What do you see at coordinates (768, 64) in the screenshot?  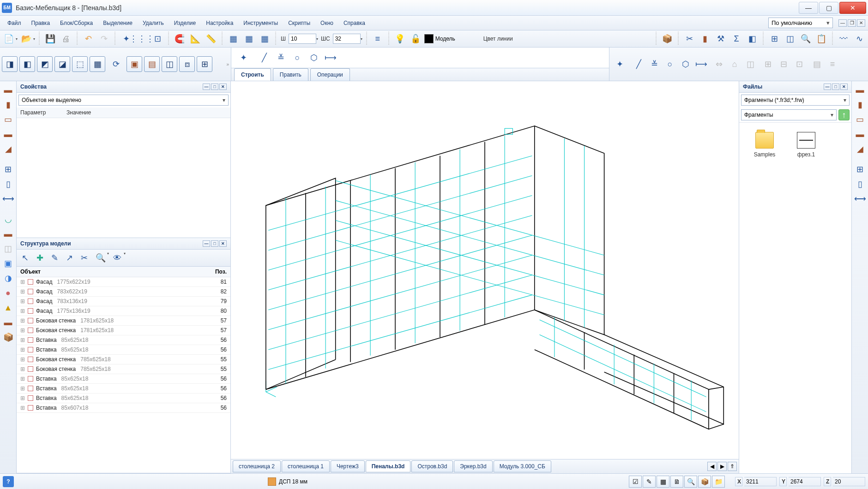 I see `array1-icon: ⊞` at bounding box center [768, 64].